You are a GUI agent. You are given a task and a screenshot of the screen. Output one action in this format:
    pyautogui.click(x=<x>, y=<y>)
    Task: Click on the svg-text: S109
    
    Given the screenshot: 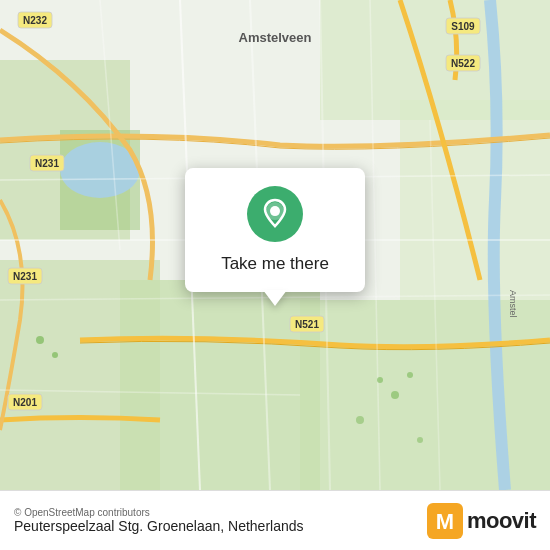 What is the action you would take?
    pyautogui.click(x=463, y=26)
    